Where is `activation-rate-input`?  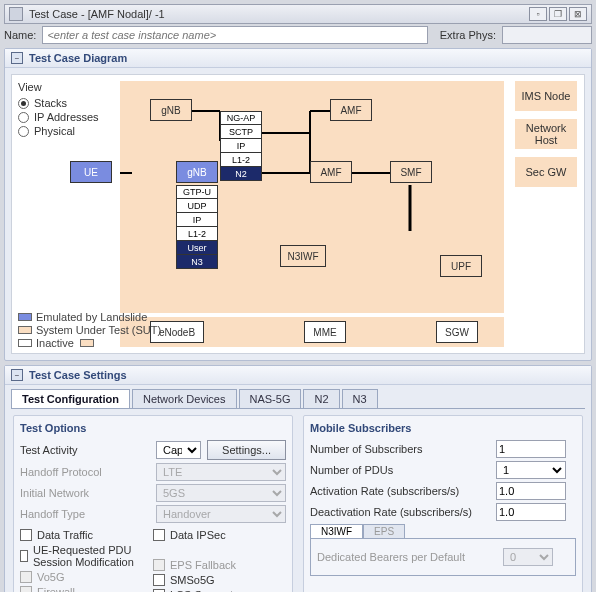
activation-rate-input is located at coordinates (531, 491).